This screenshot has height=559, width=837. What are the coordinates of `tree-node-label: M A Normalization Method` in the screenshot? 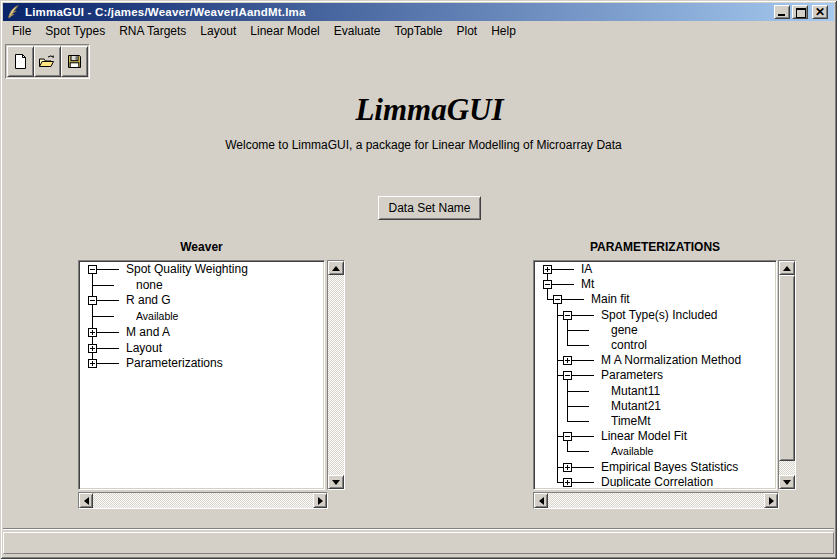 It's located at (671, 360).